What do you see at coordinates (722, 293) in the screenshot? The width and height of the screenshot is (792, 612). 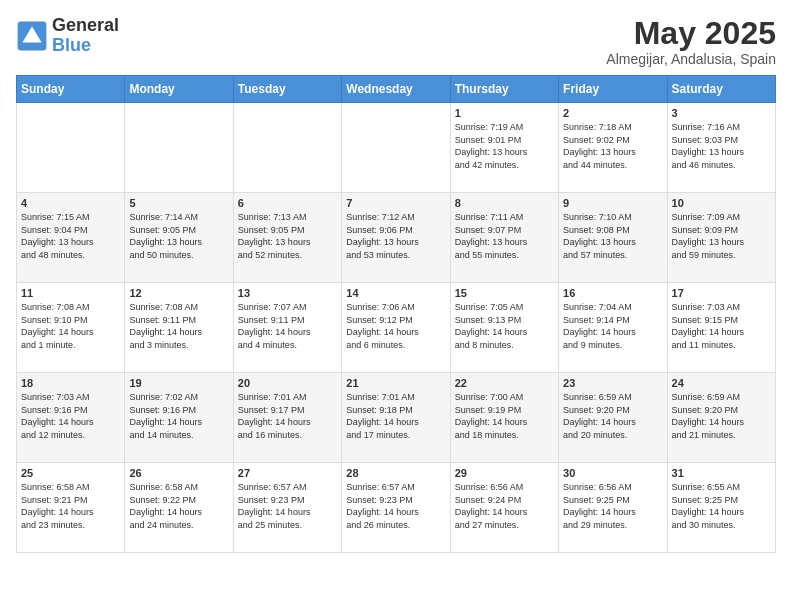 I see `day-number: 17` at bounding box center [722, 293].